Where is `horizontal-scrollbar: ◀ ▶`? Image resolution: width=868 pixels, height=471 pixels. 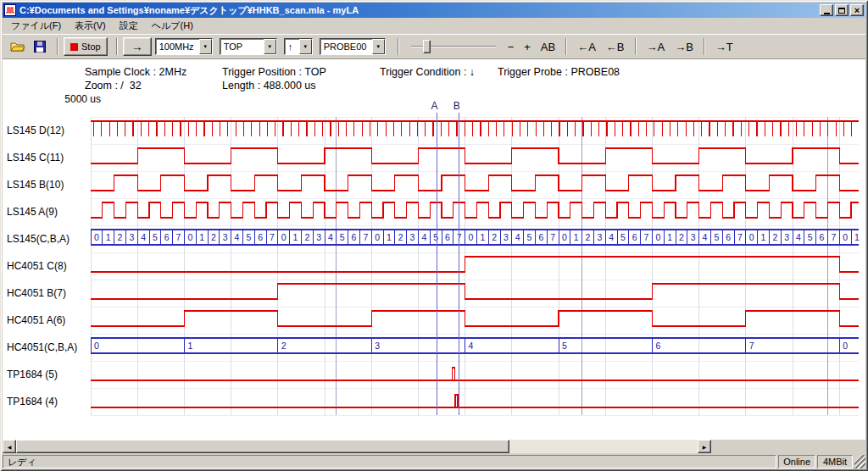
horizontal-scrollbar: ◀ ▶ is located at coordinates (357, 446).